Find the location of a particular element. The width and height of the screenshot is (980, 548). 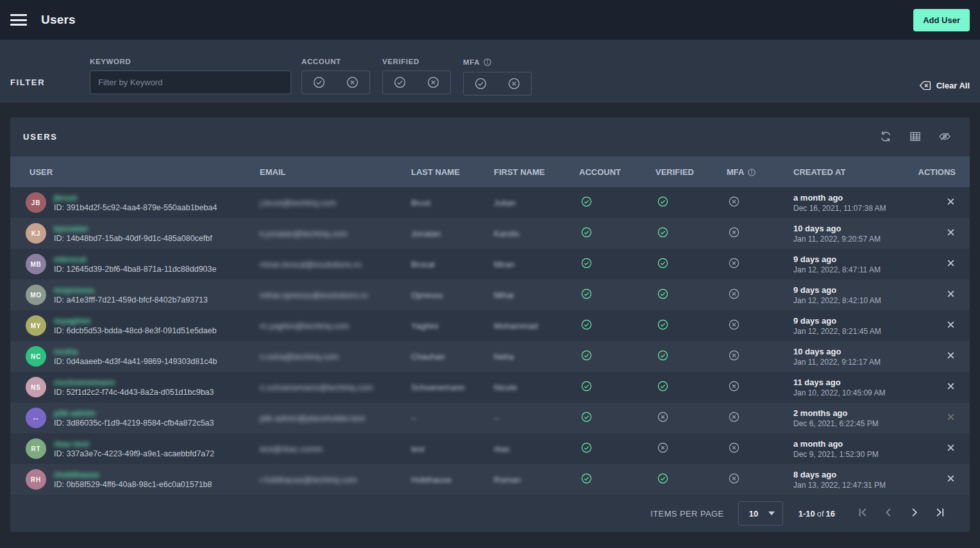

created-absolute: Jan 13, 2022, 12:47:31 PM is located at coordinates (854, 485).